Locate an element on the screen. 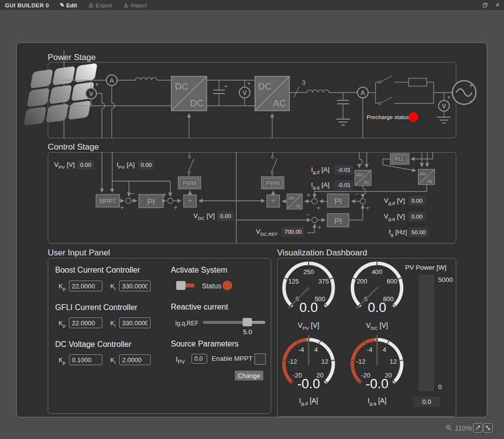 This screenshot has height=439, width=504. svg-text: 4 is located at coordinates (316, 349).